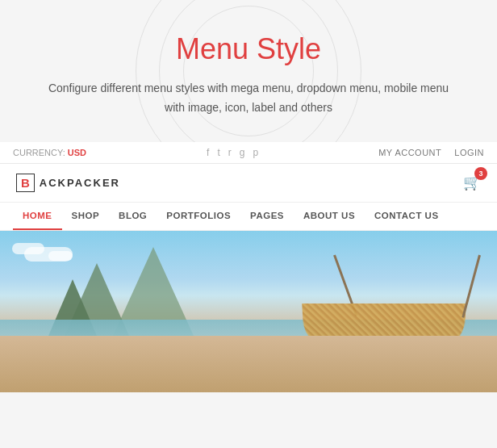 The width and height of the screenshot is (497, 448). What do you see at coordinates (407, 216) in the screenshot?
I see `nav-item-contact-us: CONTACT US` at bounding box center [407, 216].